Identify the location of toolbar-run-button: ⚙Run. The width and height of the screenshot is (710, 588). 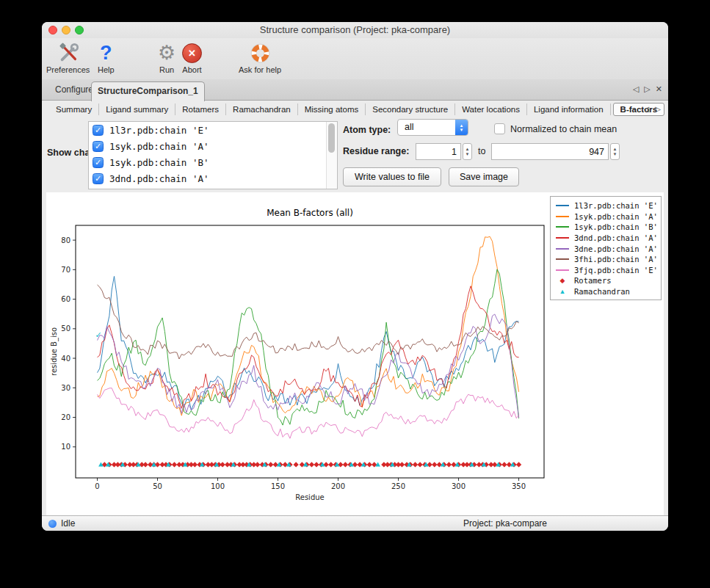
(167, 57).